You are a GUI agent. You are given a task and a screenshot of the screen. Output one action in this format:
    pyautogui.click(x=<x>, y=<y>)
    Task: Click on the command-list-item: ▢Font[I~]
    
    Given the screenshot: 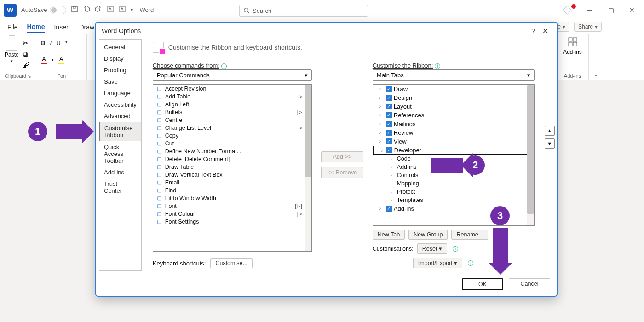 What is the action you would take?
    pyautogui.click(x=232, y=206)
    